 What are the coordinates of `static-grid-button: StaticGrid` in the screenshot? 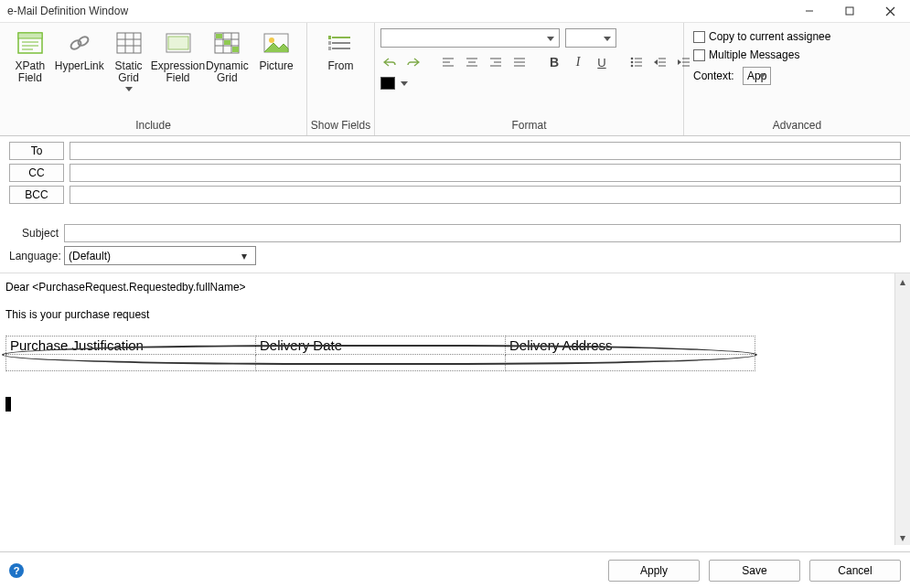 It's located at (129, 60).